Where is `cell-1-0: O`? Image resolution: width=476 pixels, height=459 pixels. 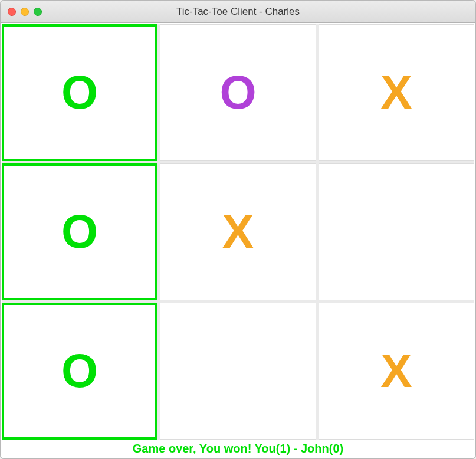 cell-1-0: O is located at coordinates (80, 232).